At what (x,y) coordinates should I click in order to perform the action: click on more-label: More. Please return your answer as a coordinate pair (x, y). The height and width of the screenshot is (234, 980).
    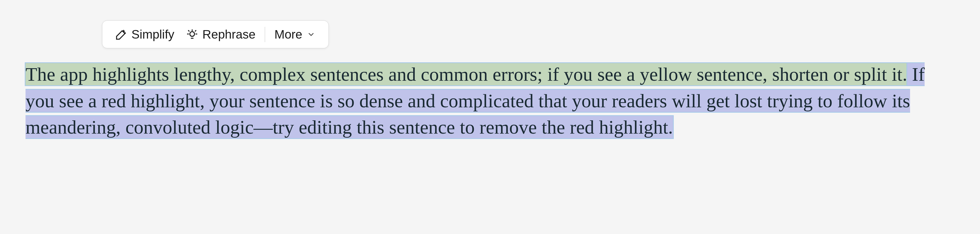
    Looking at the image, I should click on (288, 34).